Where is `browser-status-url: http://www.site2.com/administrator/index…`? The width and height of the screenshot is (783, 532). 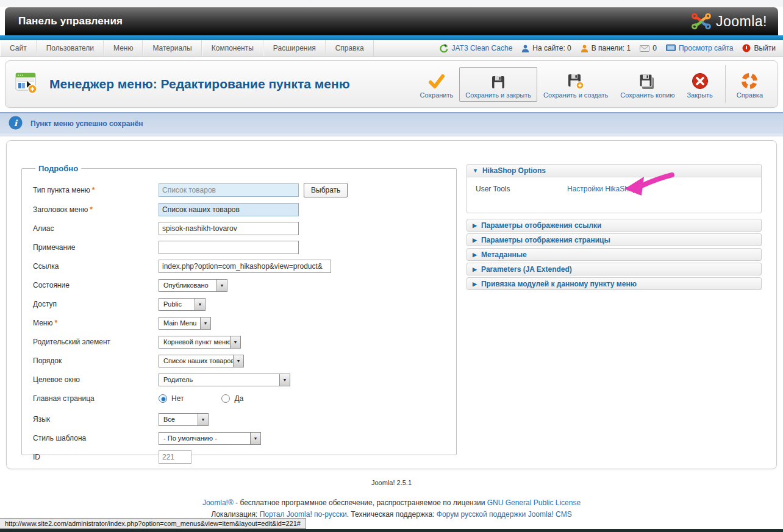
browser-status-url: http://www.site2.com/administrator/index… is located at coordinates (153, 523).